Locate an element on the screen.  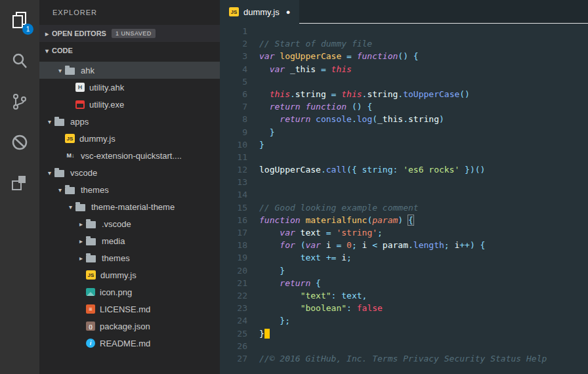
code-line-2: // Start of dummy file is located at coordinates (424, 43).